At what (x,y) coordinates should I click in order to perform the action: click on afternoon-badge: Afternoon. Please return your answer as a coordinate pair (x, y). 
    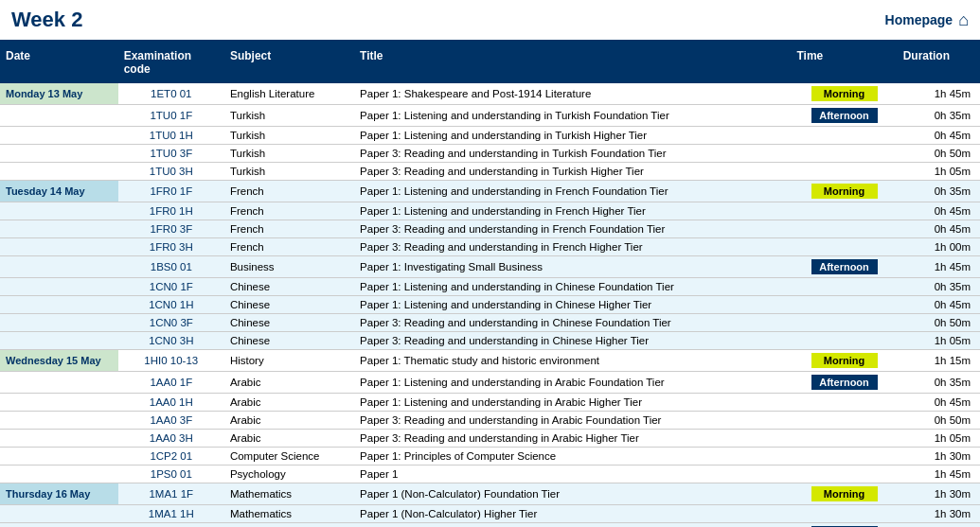
    Looking at the image, I should click on (845, 382).